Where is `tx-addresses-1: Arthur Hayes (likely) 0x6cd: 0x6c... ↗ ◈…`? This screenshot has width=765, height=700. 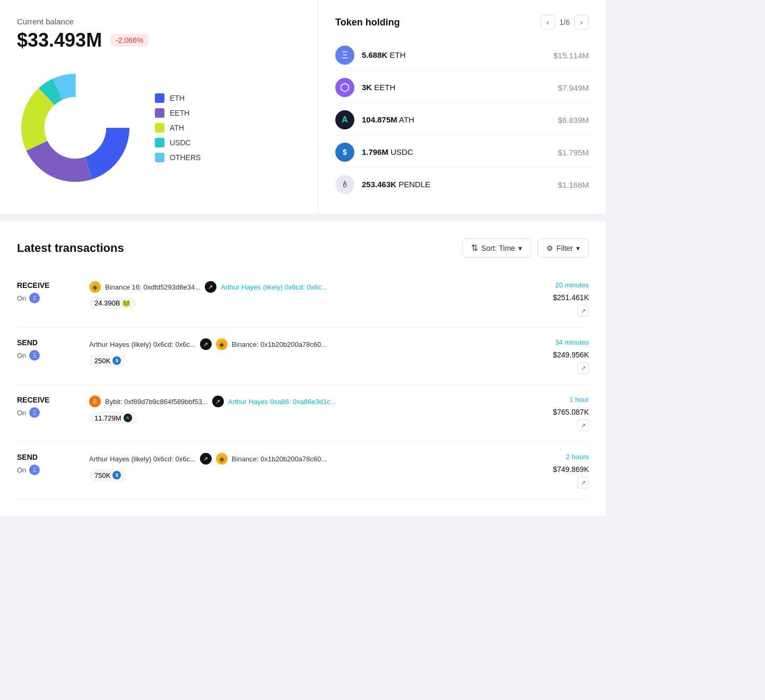
tx-addresses-1: Arthur Hayes (likely) 0x6cd: 0x6c... ↗ ◈… is located at coordinates (298, 344).